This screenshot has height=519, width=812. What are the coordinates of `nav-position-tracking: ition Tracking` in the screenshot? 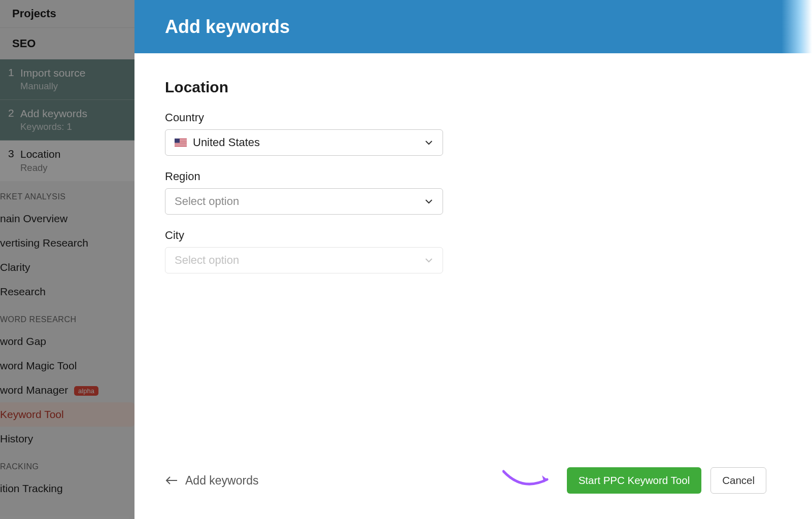 It's located at (67, 489).